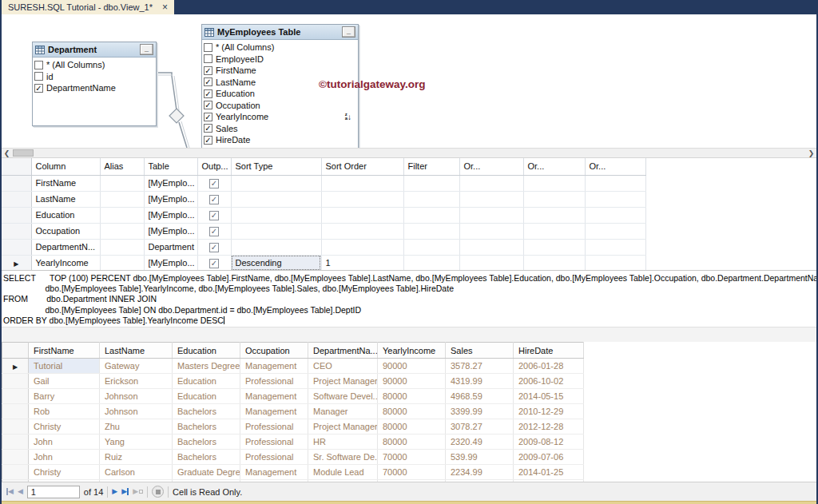 The height and width of the screenshot is (504, 818). What do you see at coordinates (88, 7) in the screenshot?
I see `document-tab: SURESH.SQL Tutorial - dbo.View_1* ×` at bounding box center [88, 7].